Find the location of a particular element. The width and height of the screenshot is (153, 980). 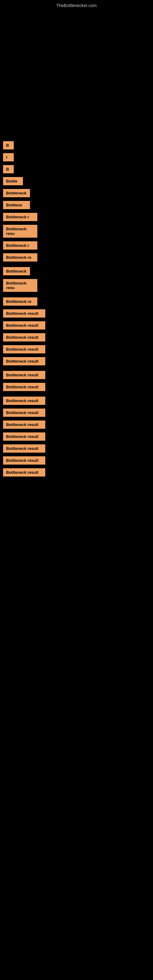

result-item: Bottle is located at coordinates (13, 181).